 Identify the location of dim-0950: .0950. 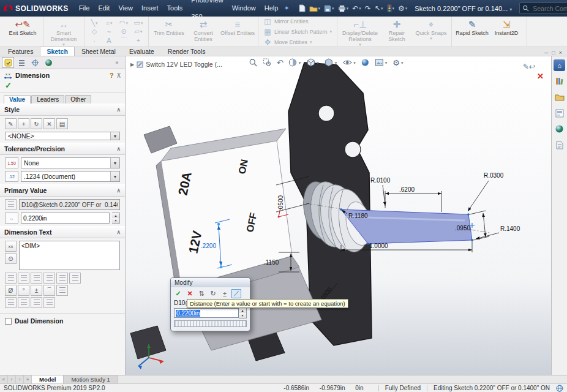
(463, 228).